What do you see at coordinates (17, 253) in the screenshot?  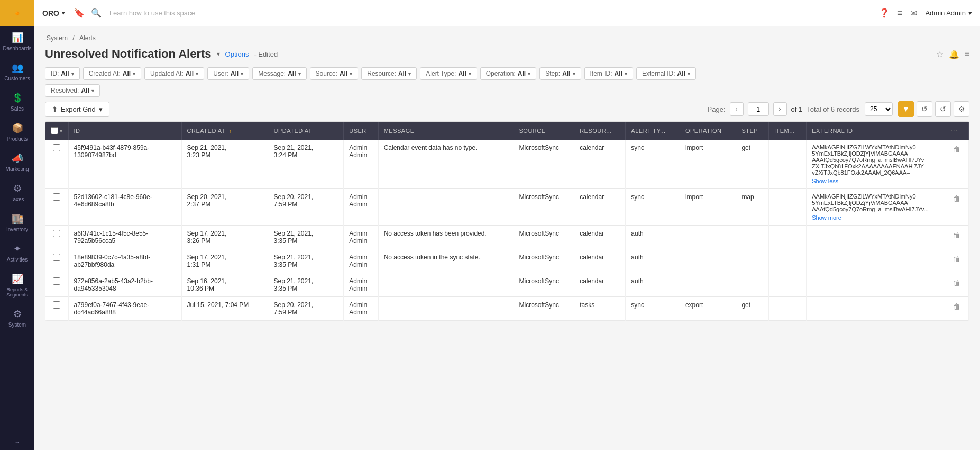 I see `sidebar-item-activities: ✦ Activities` at bounding box center [17, 253].